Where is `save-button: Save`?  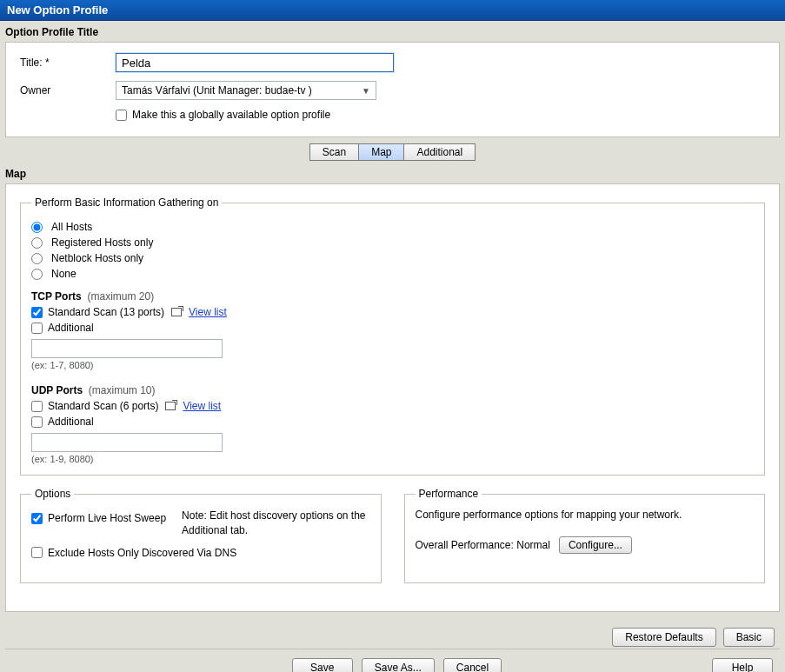 save-button: Save is located at coordinates (323, 665).